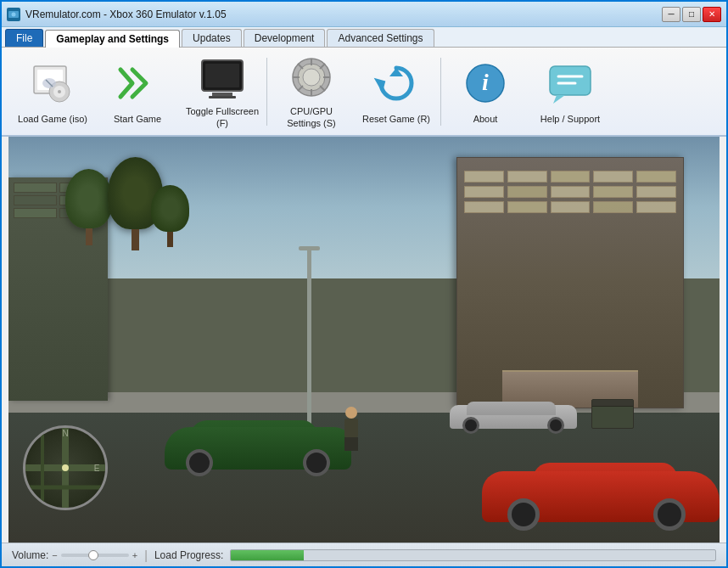 The height and width of the screenshot is (568, 728). Describe the element at coordinates (267, 555) in the screenshot. I see `progress-bar-fill` at that location.